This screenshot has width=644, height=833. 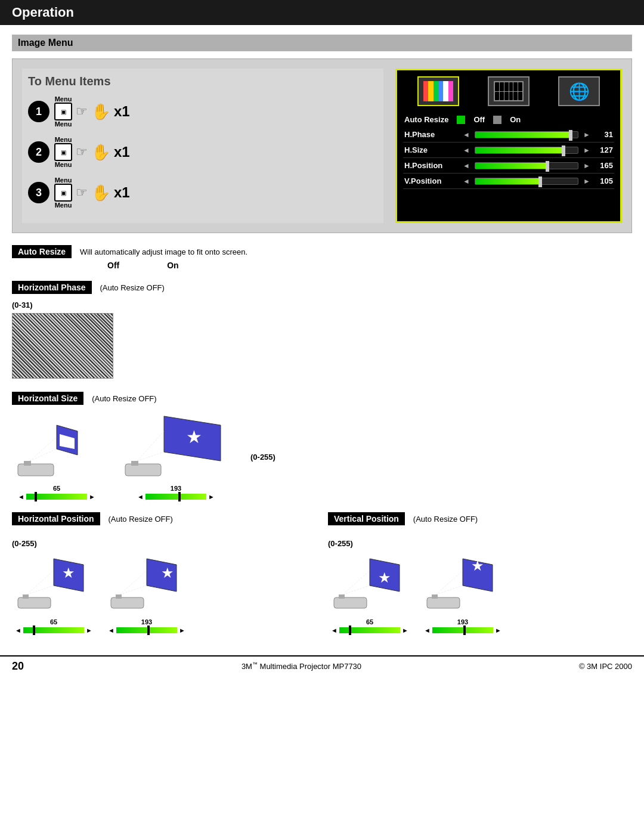 What do you see at coordinates (147, 593) in the screenshot?
I see `hposition-figure-2: ★ 193 ◄ ►` at bounding box center [147, 593].